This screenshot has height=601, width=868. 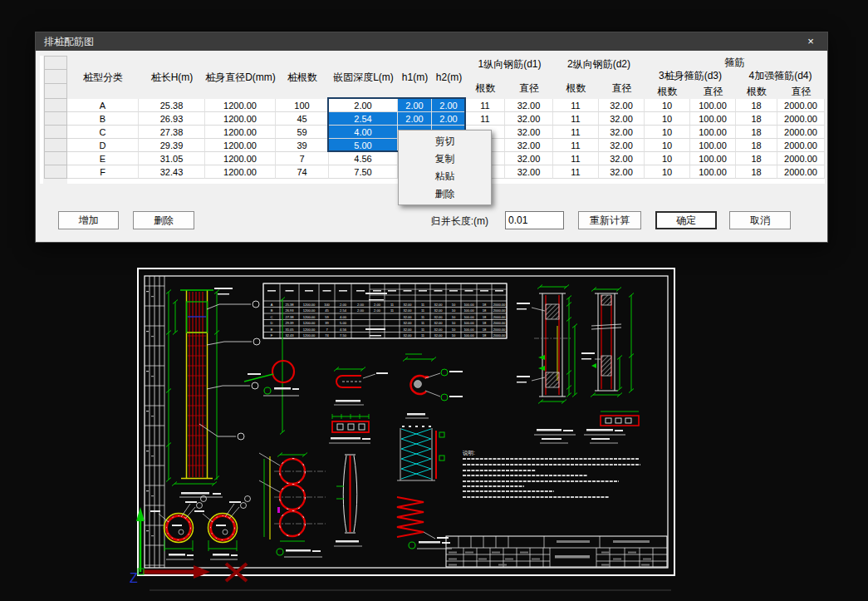 I want to click on cell-r3-c3: 39, so click(x=302, y=145).